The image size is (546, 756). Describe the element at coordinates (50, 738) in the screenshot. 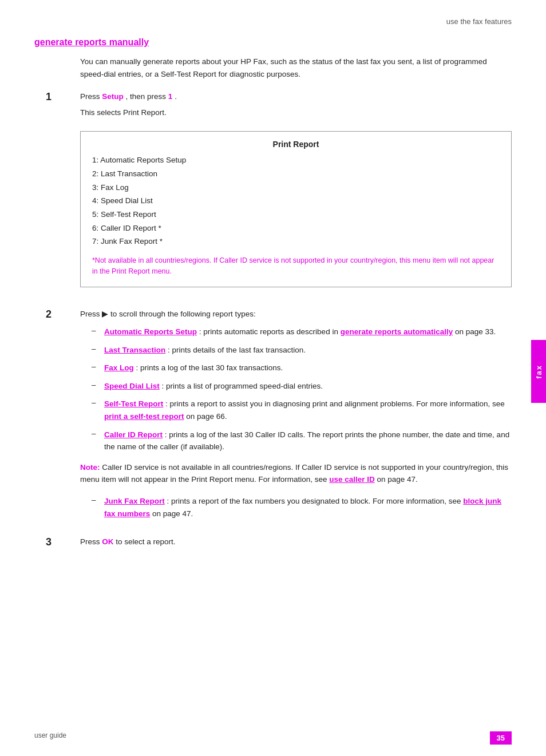

I see `footer-left: user guide` at that location.